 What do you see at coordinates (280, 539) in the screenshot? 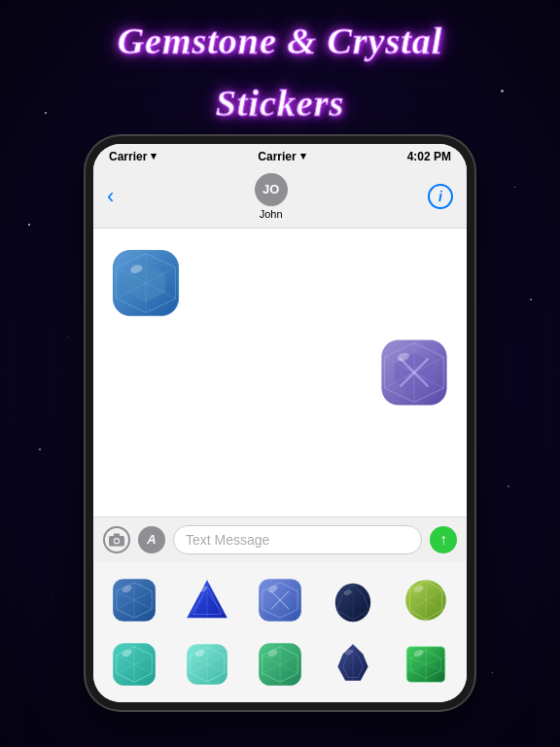
I see `input-bar: A Text Message ↑` at bounding box center [280, 539].